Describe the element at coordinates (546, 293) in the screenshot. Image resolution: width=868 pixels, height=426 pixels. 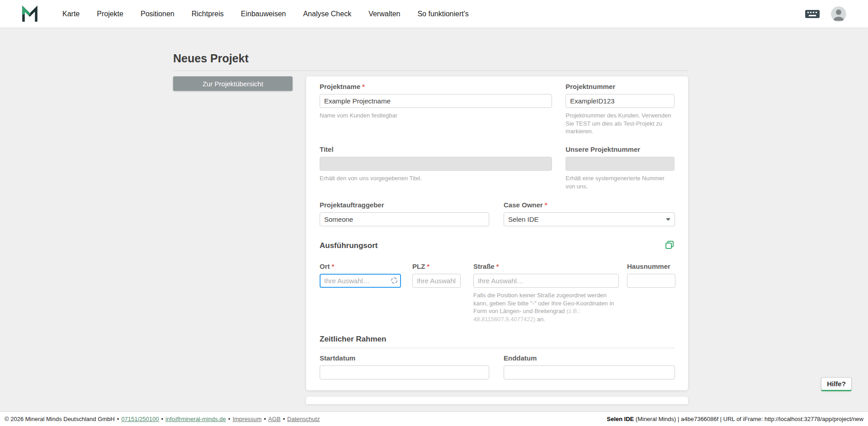
I see `field-strasse: Straße* Falls die Position keiner Straße…` at that location.